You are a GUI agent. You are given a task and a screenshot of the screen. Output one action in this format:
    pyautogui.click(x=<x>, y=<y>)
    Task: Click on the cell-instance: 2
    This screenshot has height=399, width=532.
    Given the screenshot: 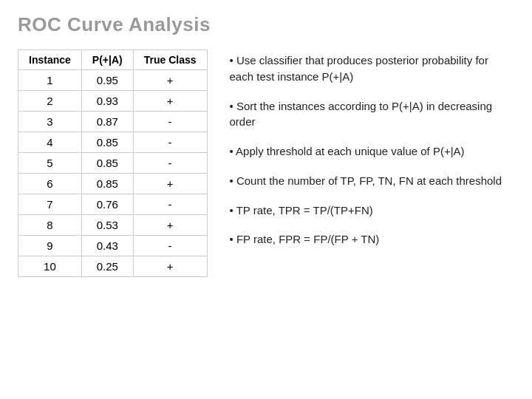 What is the action you would take?
    pyautogui.click(x=50, y=101)
    